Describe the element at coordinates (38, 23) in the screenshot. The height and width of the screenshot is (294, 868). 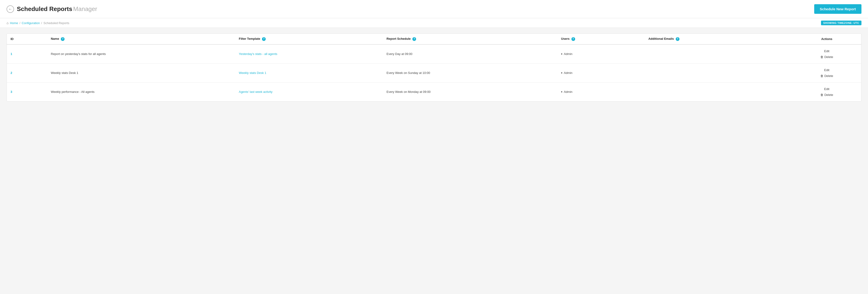
I see `breadcrumb: ⌂ Home / Configuration / Scheduled Repor…` at that location.